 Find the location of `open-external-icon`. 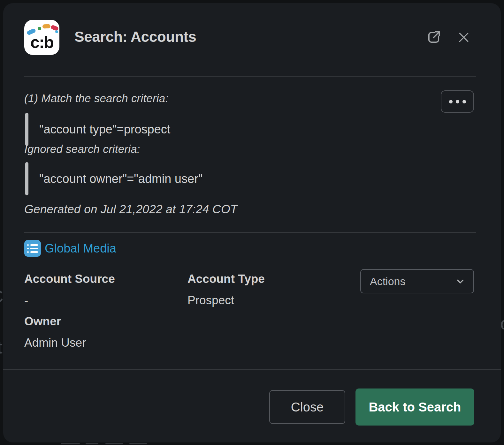

open-external-icon is located at coordinates (434, 37).